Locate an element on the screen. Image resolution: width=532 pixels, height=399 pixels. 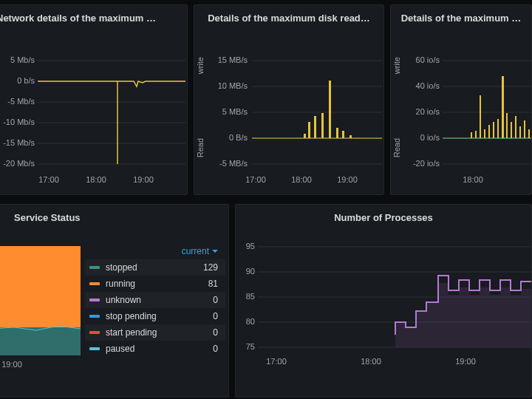
legend-item-start-pending: start pending0 is located at coordinates (155, 332).